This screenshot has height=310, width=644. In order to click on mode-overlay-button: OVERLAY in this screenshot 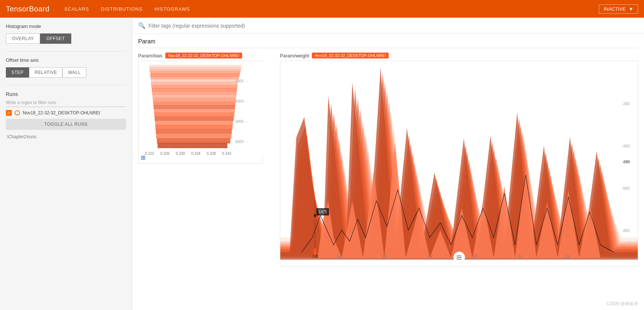, I will do `click(23, 39)`.